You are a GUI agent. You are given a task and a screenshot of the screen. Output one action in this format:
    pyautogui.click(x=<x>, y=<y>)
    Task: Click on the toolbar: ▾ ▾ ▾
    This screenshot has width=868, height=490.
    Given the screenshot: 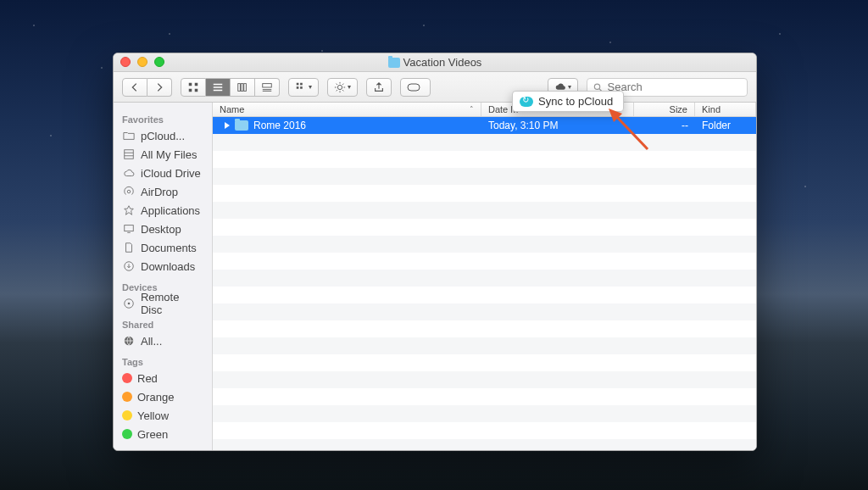 What is the action you would take?
    pyautogui.click(x=435, y=87)
    